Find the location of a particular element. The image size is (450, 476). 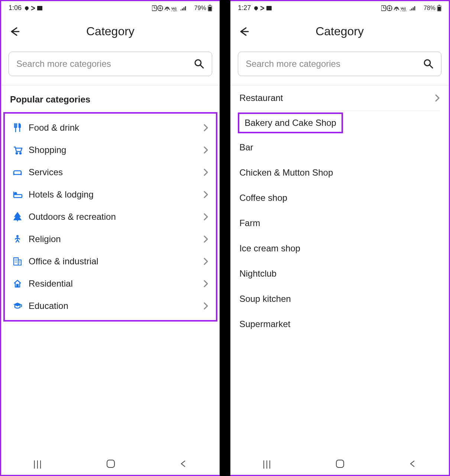

hotels-icon is located at coordinates (20, 195).